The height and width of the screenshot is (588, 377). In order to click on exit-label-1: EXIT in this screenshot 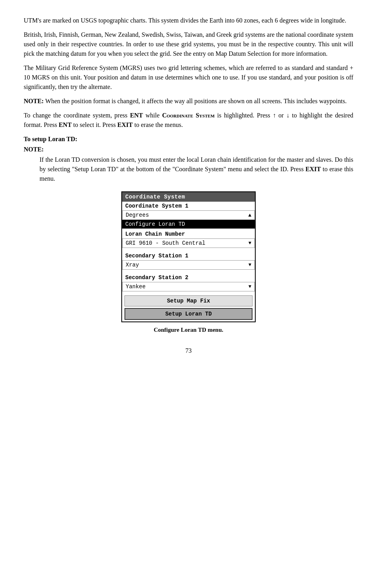, I will do `click(125, 125)`.